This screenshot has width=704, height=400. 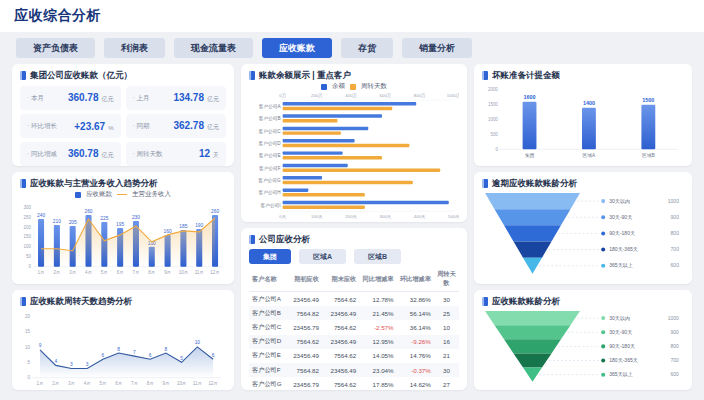 What do you see at coordinates (123, 194) in the screenshot?
I see `trend-legend: 应收账款 主营业务收入` at bounding box center [123, 194].